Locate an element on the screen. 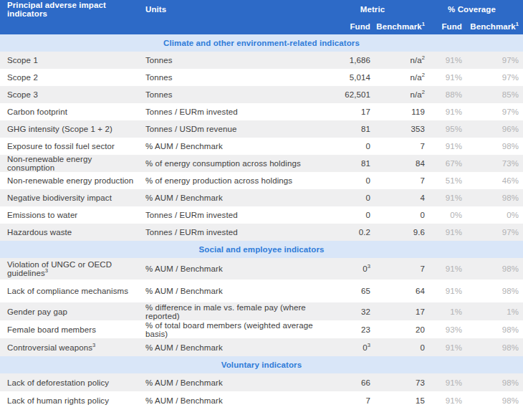 The width and height of the screenshot is (523, 420). indicator-cell: GHG intensity (Scope 1 + 2) is located at coordinates (69, 129).